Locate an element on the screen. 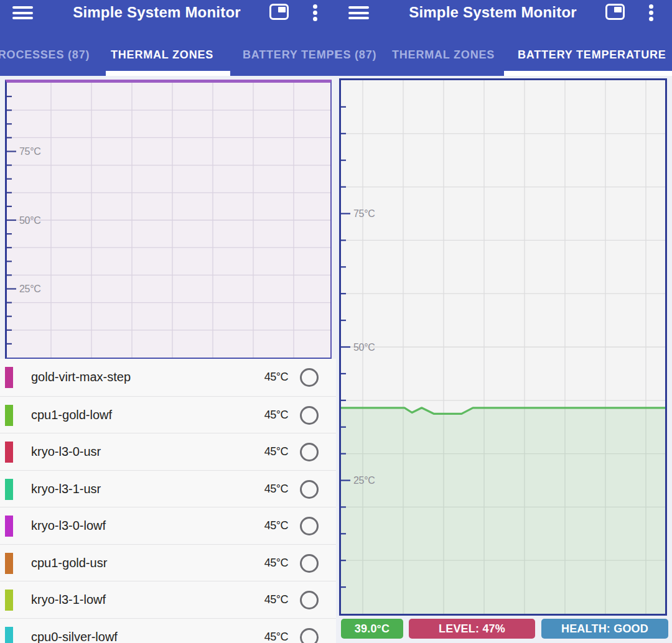 The image size is (672, 643). thermal-zone-row: cpu0-silver-lowf45°C is located at coordinates (168, 631).